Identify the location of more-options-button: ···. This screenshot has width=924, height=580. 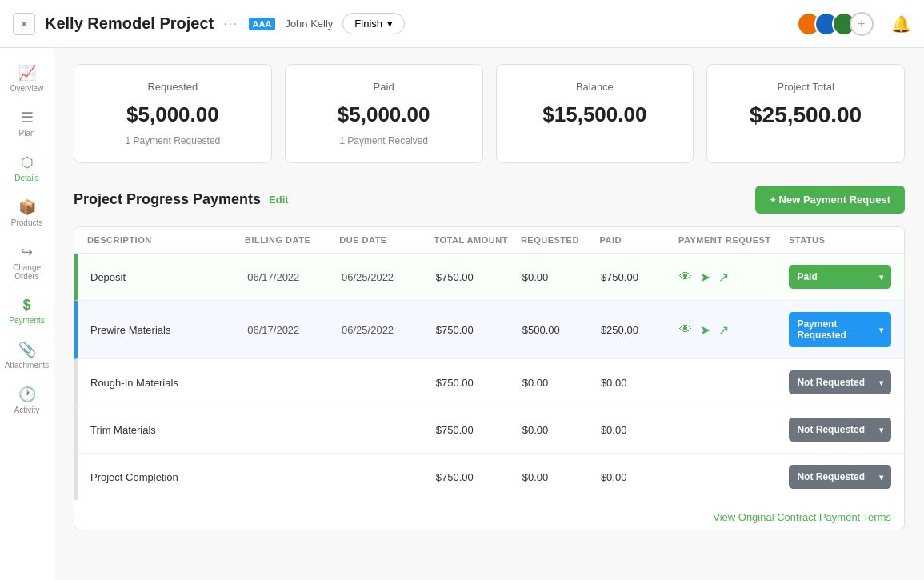
(230, 24).